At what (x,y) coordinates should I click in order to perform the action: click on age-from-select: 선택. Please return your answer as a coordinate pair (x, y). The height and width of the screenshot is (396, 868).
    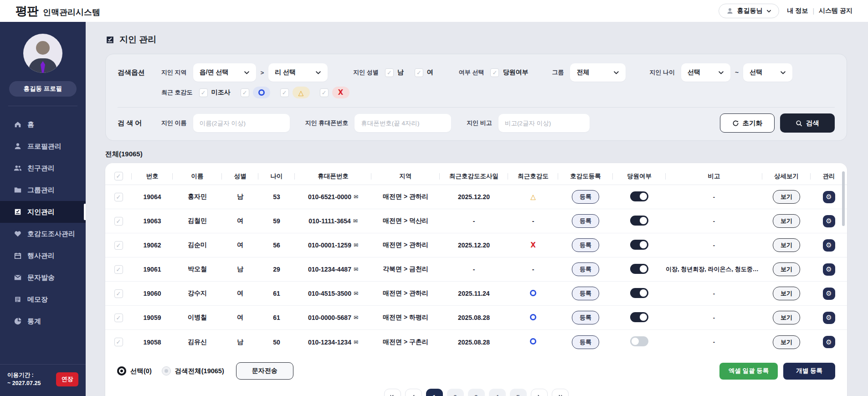
    Looking at the image, I should click on (706, 72).